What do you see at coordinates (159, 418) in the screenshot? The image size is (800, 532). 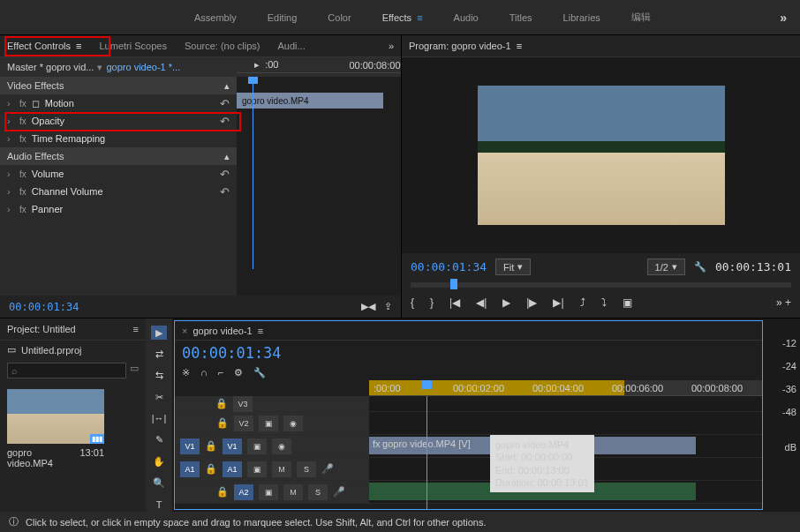 I see `slip-icon: |↔|` at bounding box center [159, 418].